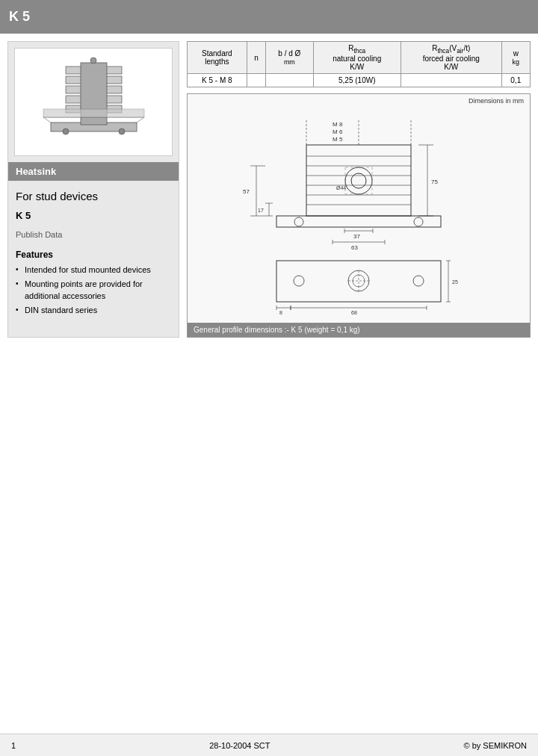 This screenshot has width=538, height=756. I want to click on footer-page-number: 1, so click(13, 746).